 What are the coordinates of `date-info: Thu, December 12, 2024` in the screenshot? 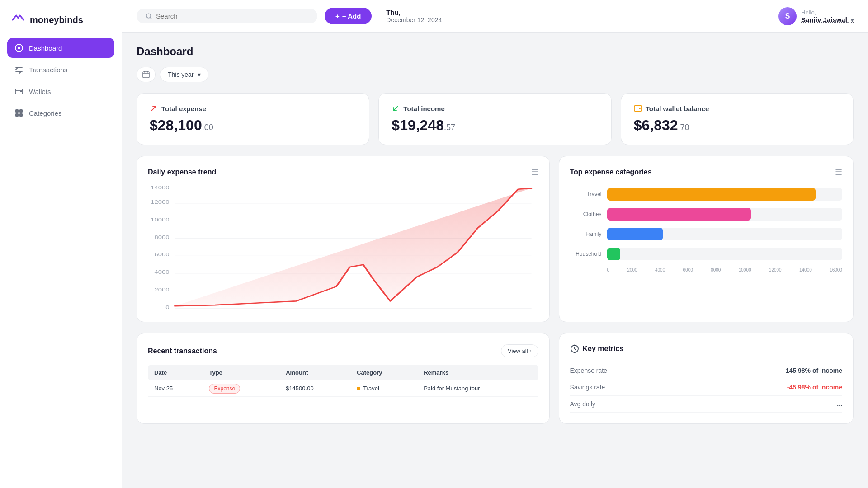 It's located at (579, 16).